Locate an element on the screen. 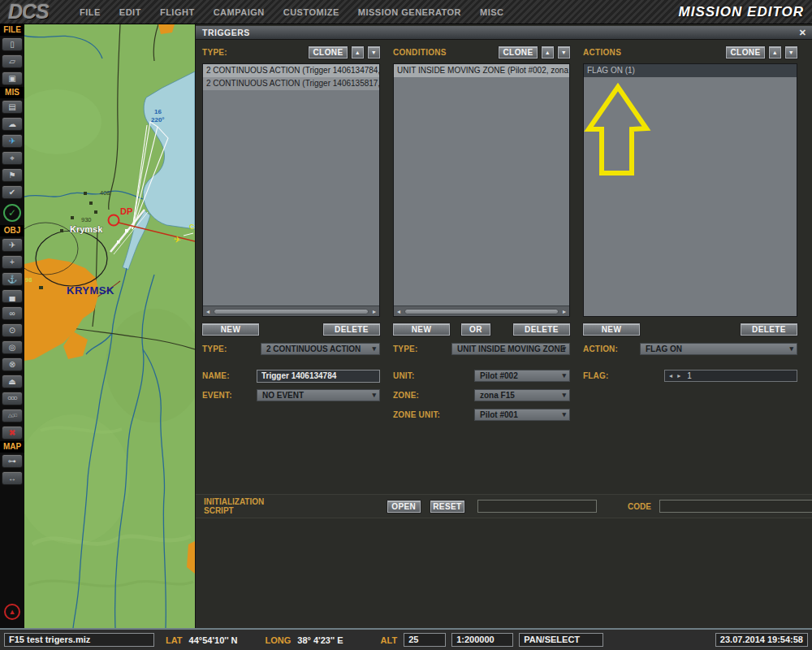 The width and height of the screenshot is (812, 650). type-list-item: 2 CONTINUOUS ACTION (Trigger 1406135817,… is located at coordinates (291, 84).